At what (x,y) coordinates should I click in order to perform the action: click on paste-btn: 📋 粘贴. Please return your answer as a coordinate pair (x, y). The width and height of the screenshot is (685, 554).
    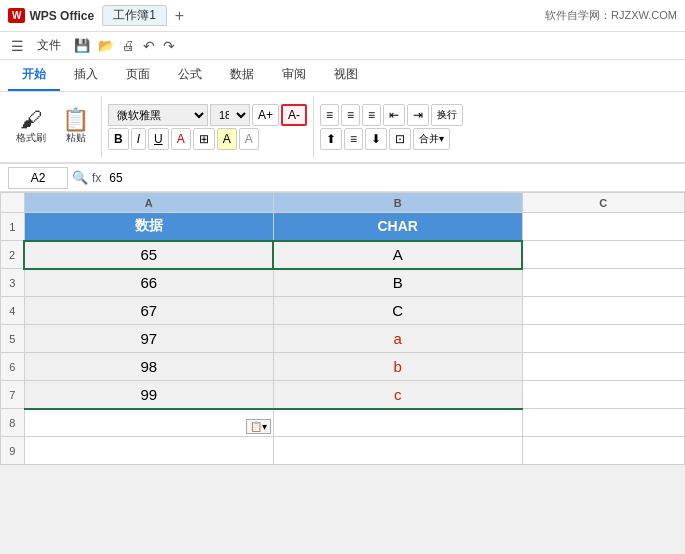
    Looking at the image, I should click on (76, 127).